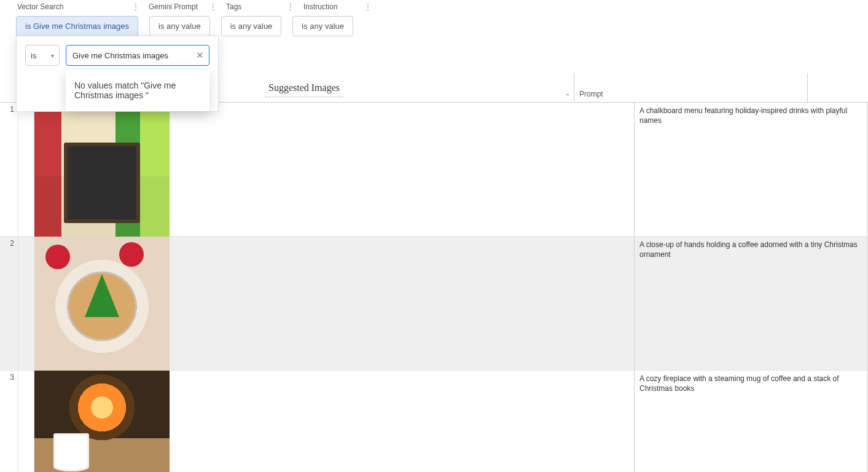 Image resolution: width=868 pixels, height=472 pixels. What do you see at coordinates (42, 55) in the screenshot?
I see `filter-operator-select: is ▾` at bounding box center [42, 55].